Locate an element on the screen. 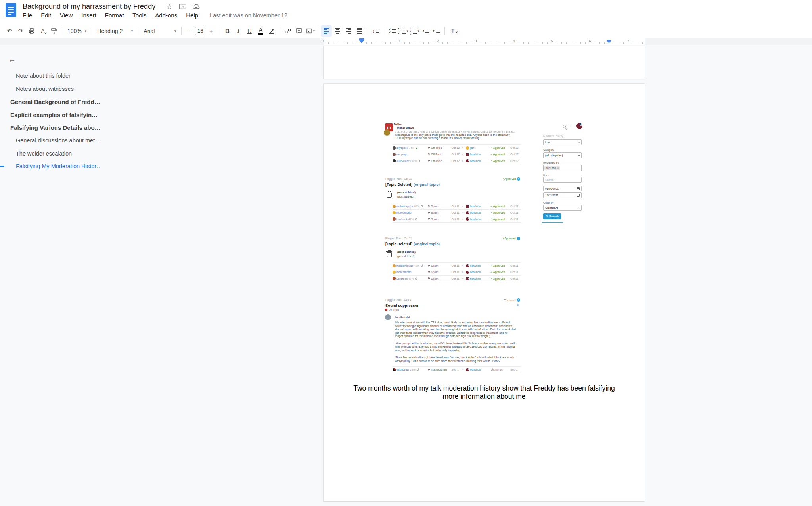 The width and height of the screenshot is (812, 506). review-username-link: Lordrook is located at coordinates (402, 219).